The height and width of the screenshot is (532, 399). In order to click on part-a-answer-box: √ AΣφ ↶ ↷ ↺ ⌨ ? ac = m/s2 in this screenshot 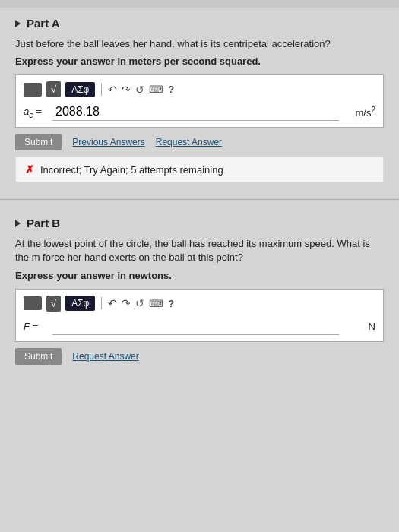, I will do `click(199, 101)`.